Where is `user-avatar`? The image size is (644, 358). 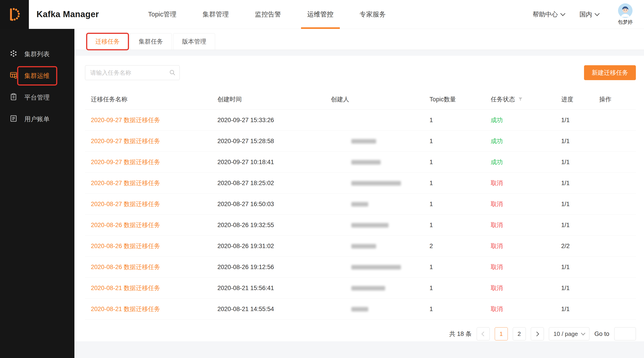
user-avatar is located at coordinates (625, 11).